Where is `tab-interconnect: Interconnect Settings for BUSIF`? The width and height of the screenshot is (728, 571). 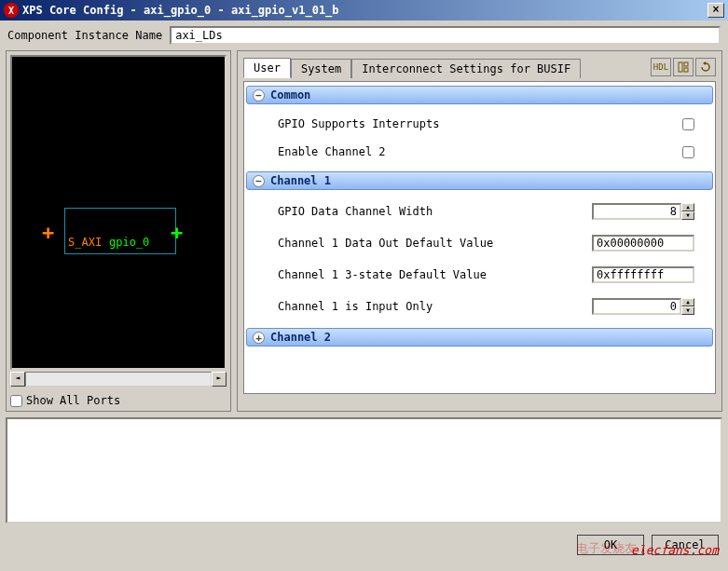 tab-interconnect: Interconnect Settings for BUSIF is located at coordinates (466, 69).